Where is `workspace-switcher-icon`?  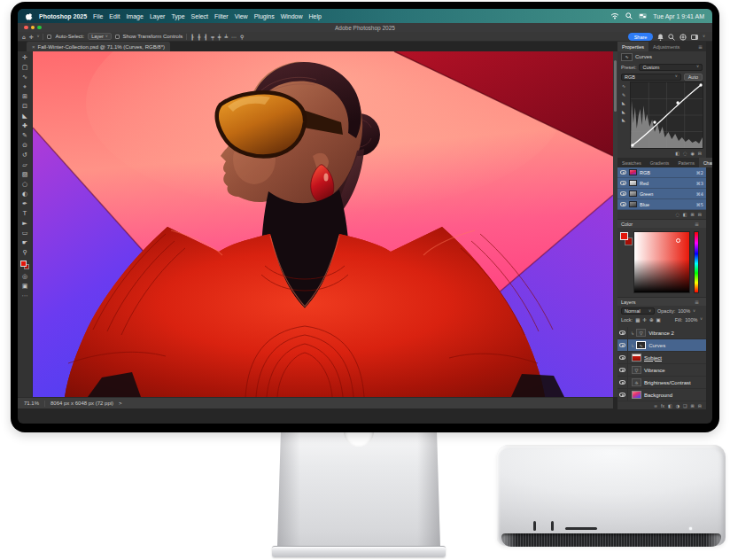 workspace-switcher-icon is located at coordinates (695, 37).